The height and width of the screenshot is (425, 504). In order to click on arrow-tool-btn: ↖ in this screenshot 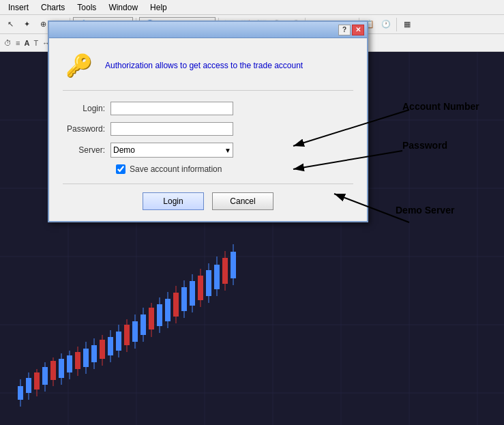, I will do `click(10, 25)`.